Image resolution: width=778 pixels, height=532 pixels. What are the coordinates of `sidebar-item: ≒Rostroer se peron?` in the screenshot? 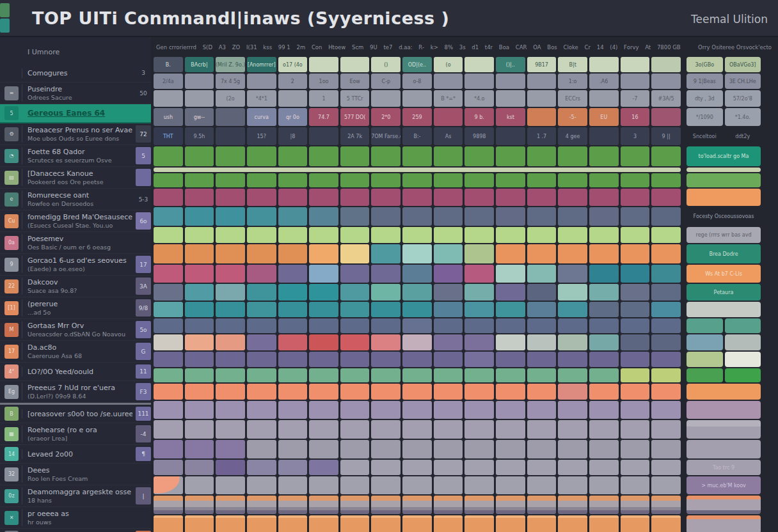 It's located at (75, 531).